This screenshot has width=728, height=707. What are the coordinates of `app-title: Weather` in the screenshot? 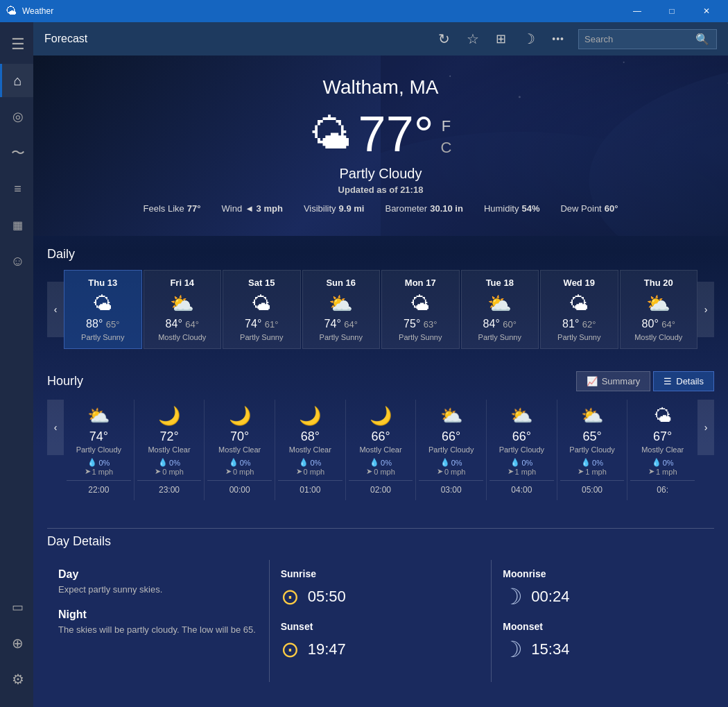 It's located at (37, 11).